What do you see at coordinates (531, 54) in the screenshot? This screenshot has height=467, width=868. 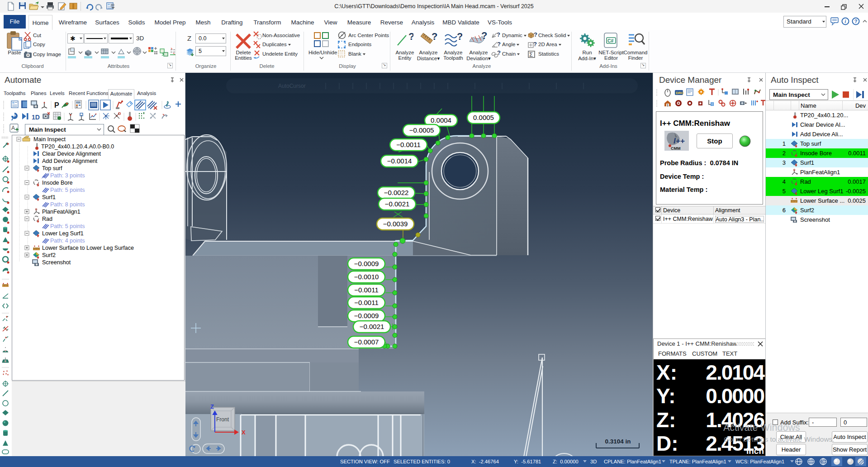 I see `svg-text: Σ` at bounding box center [531, 54].